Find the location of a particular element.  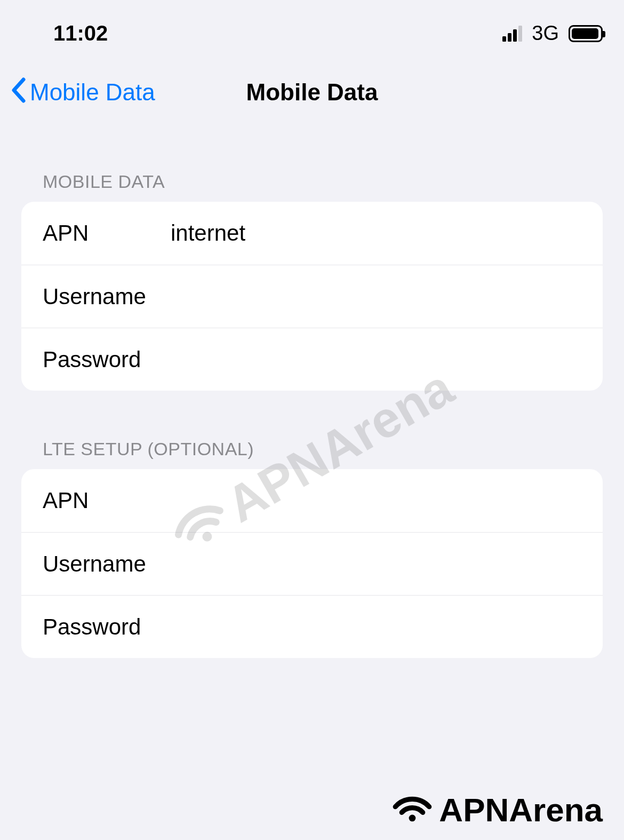

chevron-left-icon is located at coordinates (18, 92).